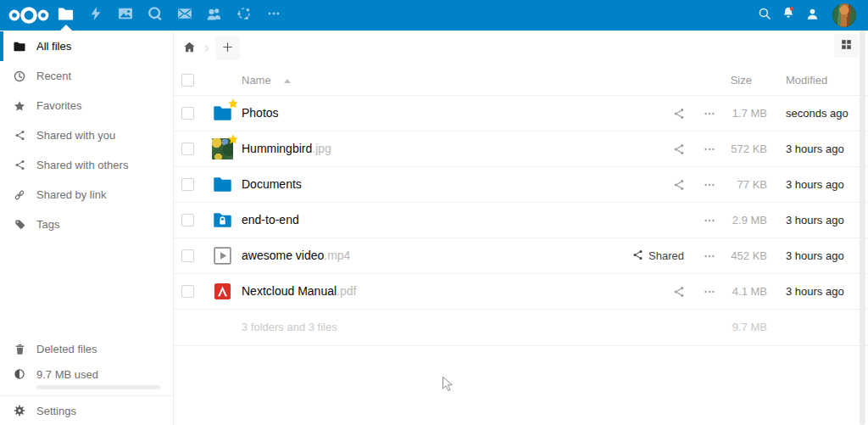 This screenshot has height=425, width=868. Describe the element at coordinates (749, 149) in the screenshot. I see `file-size: 572 KB` at that location.